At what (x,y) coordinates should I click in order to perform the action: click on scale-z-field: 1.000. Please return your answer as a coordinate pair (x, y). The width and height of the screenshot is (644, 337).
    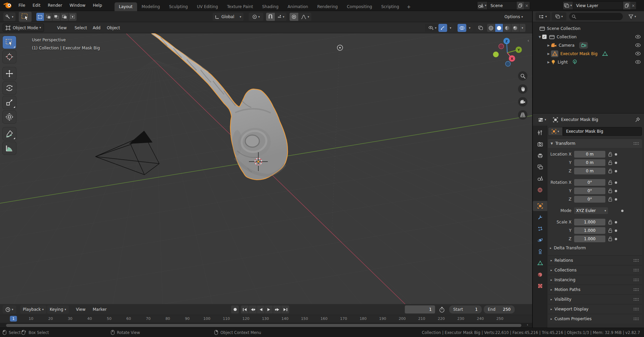
    Looking at the image, I should click on (590, 239).